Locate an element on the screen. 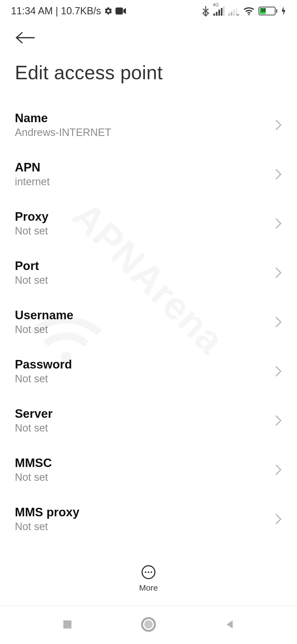 The height and width of the screenshot is (644, 297). more-label: More is located at coordinates (148, 588).